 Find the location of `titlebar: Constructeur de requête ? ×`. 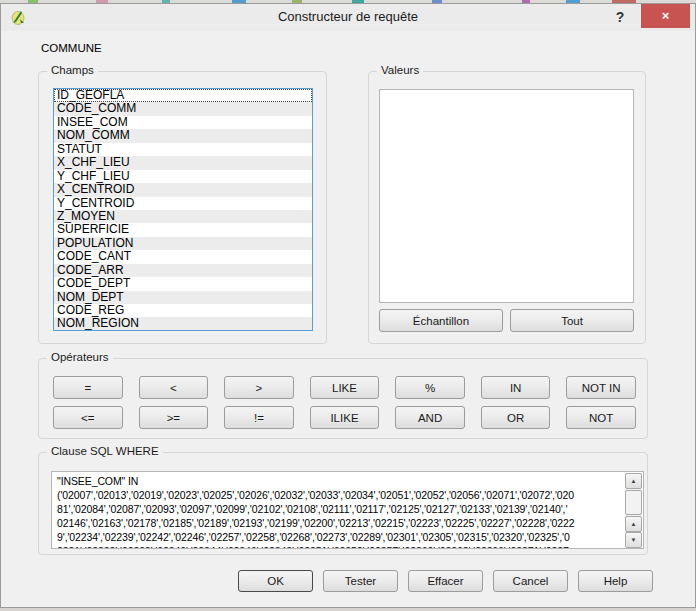

titlebar: Constructeur de requête ? × is located at coordinates (348, 18).